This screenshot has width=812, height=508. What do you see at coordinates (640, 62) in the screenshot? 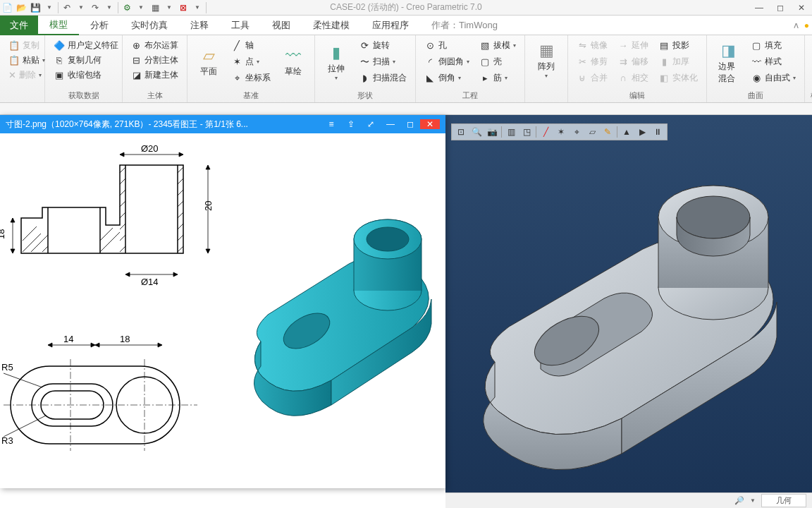
I see `offset-label: 偏移` at bounding box center [640, 62].